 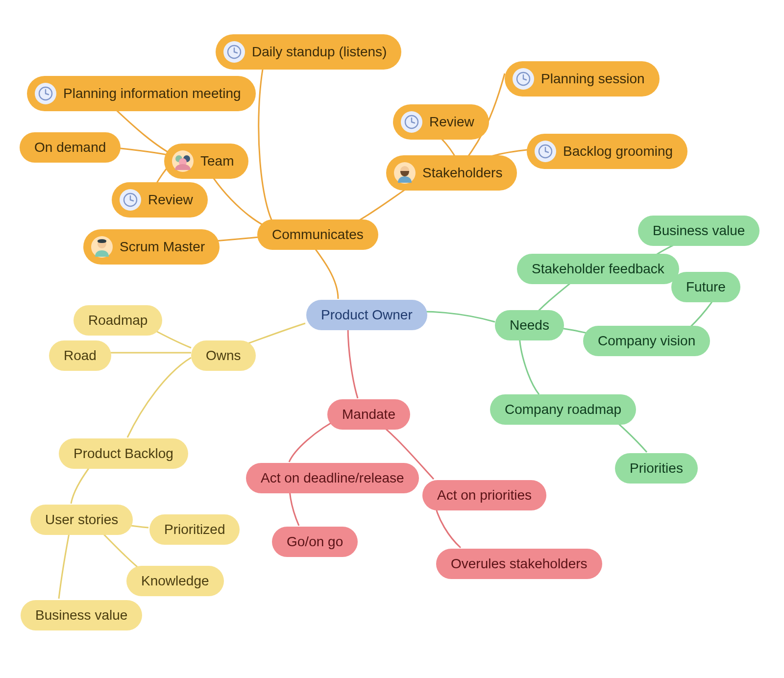 What do you see at coordinates (223, 356) in the screenshot?
I see `node-owns: Owns` at bounding box center [223, 356].